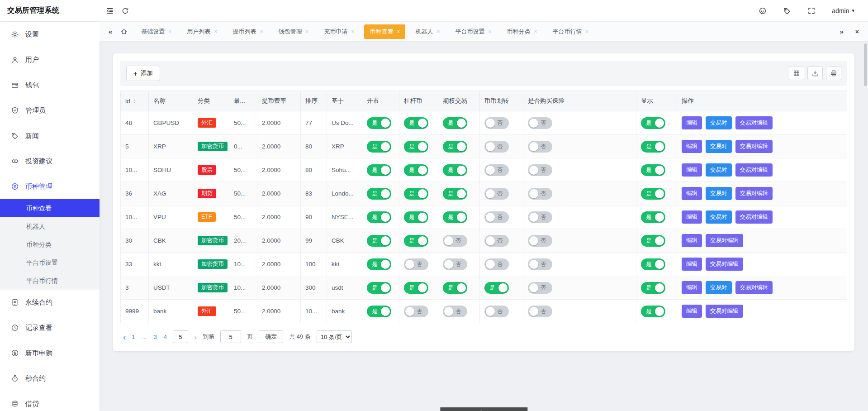 This screenshot has width=868, height=411. What do you see at coordinates (763, 11) in the screenshot?
I see `smiley-icon` at bounding box center [763, 11].